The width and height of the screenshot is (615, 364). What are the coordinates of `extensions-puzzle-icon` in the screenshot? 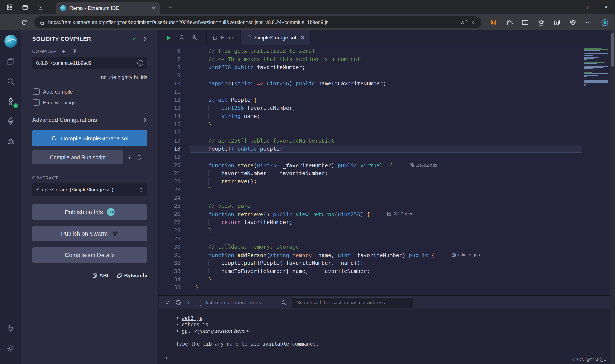 It's located at (509, 22).